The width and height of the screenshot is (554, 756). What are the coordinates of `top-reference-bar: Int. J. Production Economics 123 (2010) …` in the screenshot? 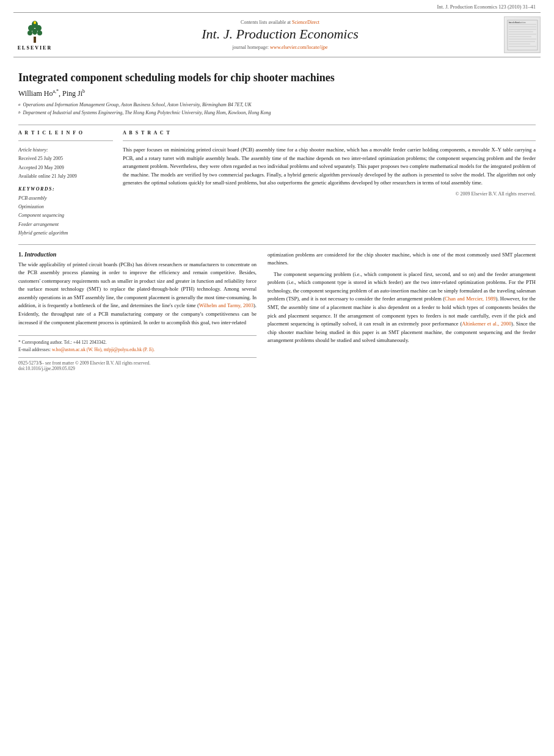 It's located at (277, 6).